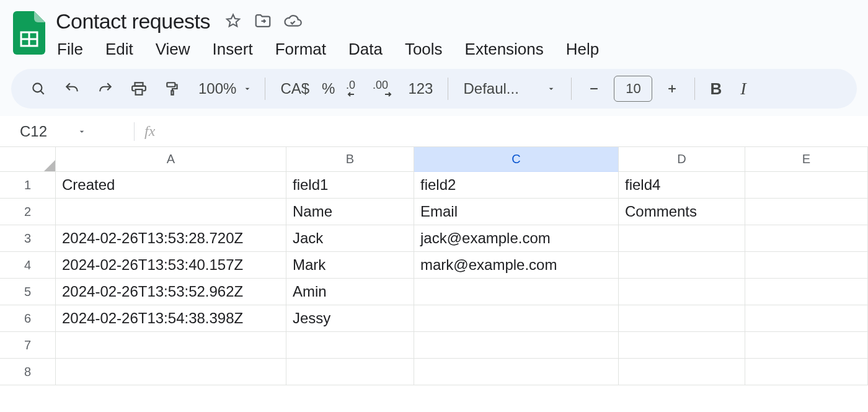 This screenshot has height=412, width=868. What do you see at coordinates (173, 50) in the screenshot?
I see `menu-view: View` at bounding box center [173, 50].